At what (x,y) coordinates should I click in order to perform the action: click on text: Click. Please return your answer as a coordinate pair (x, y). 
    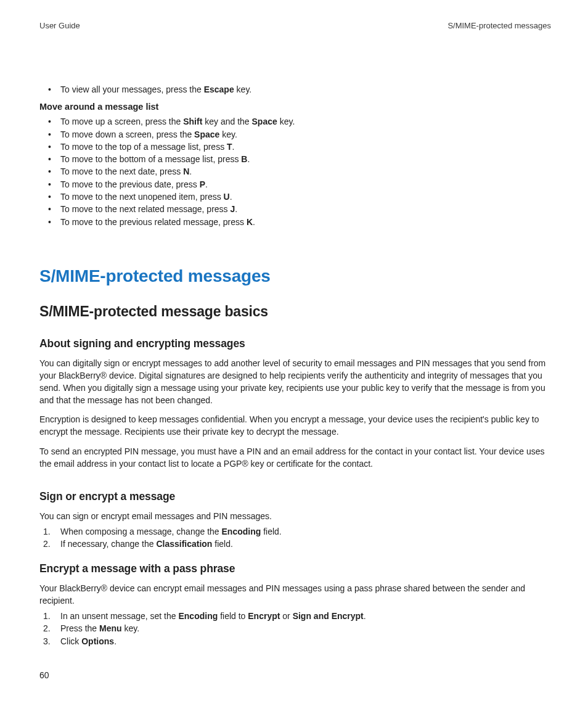
    Looking at the image, I should click on (71, 641).